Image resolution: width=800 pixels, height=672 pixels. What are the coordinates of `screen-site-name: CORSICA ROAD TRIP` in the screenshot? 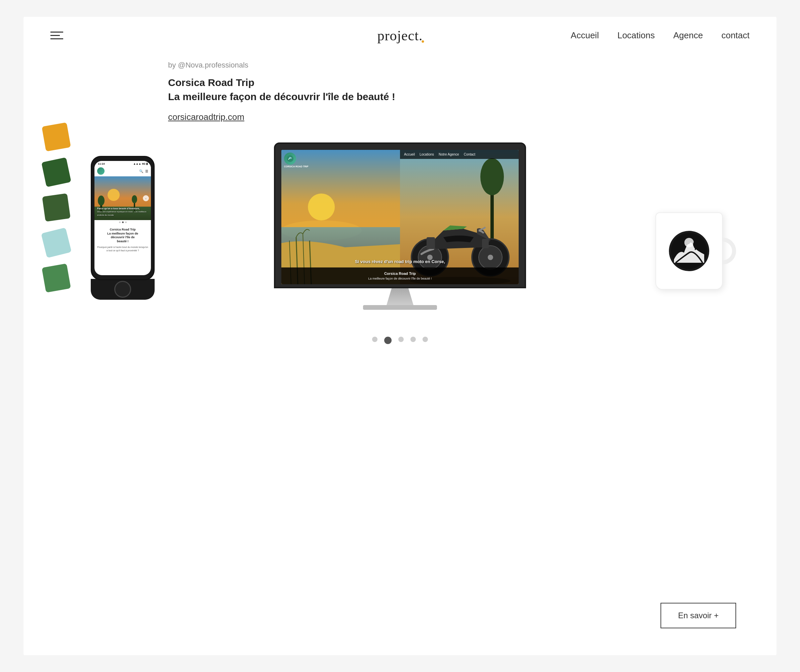 It's located at (296, 166).